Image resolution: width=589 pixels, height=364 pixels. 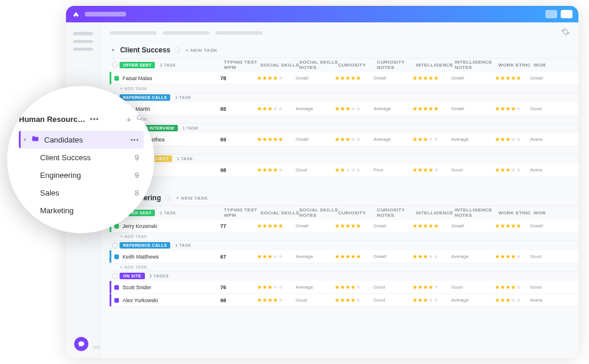 What do you see at coordinates (242, 65) in the screenshot?
I see `column-header: TYPING TEST WPM` at bounding box center [242, 65].